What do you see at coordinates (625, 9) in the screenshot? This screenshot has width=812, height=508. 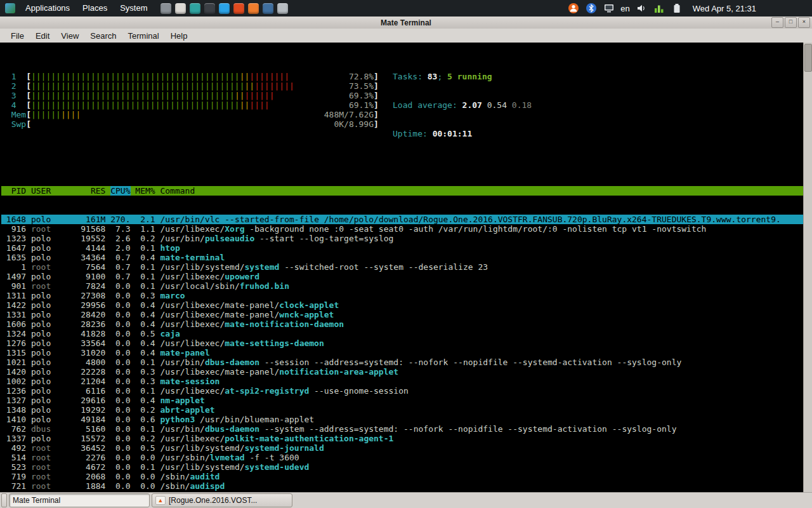 I see `keyboard-layout-indicator: en` at bounding box center [625, 9].